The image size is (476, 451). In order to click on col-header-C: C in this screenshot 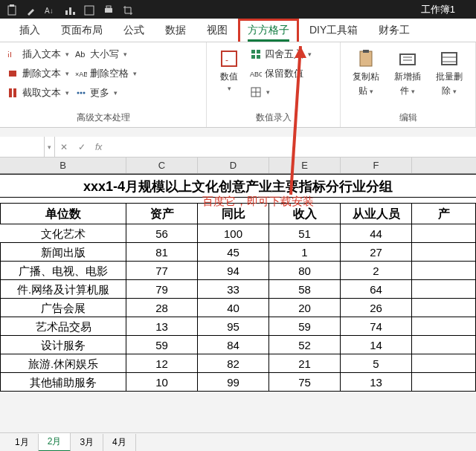, I will do `click(162, 165)`.